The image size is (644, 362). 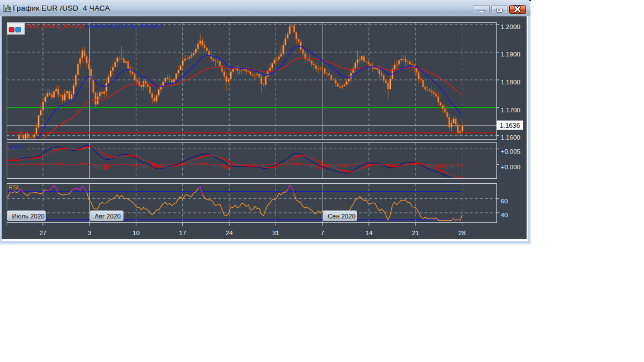 What do you see at coordinates (504, 201) in the screenshot?
I see `svg-text: 60` at bounding box center [504, 201].